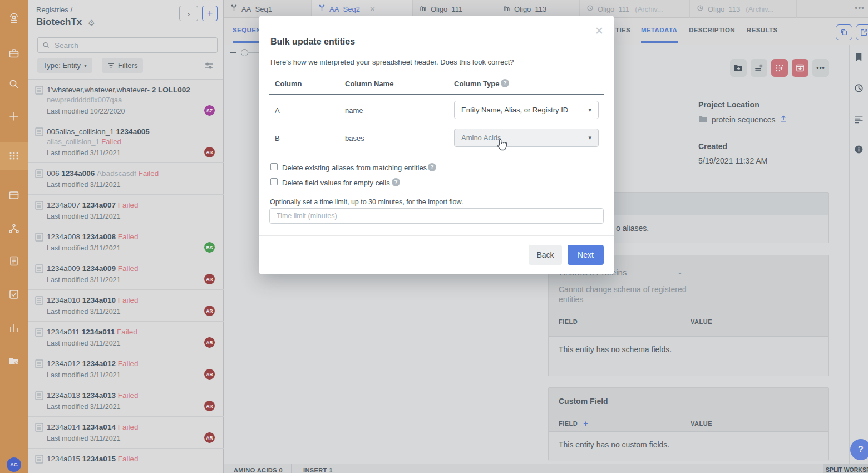 The image size is (868, 473). I want to click on entity-list-item: 1234a012 1234a012 Failed Last modified 3…, so click(126, 369).